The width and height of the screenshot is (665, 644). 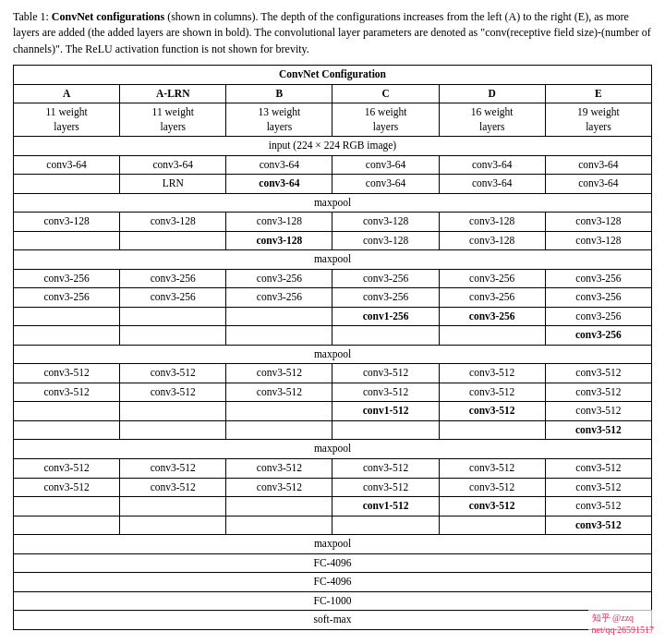 What do you see at coordinates (598, 392) in the screenshot?
I see `b4r2-e: conv3-512` at bounding box center [598, 392].